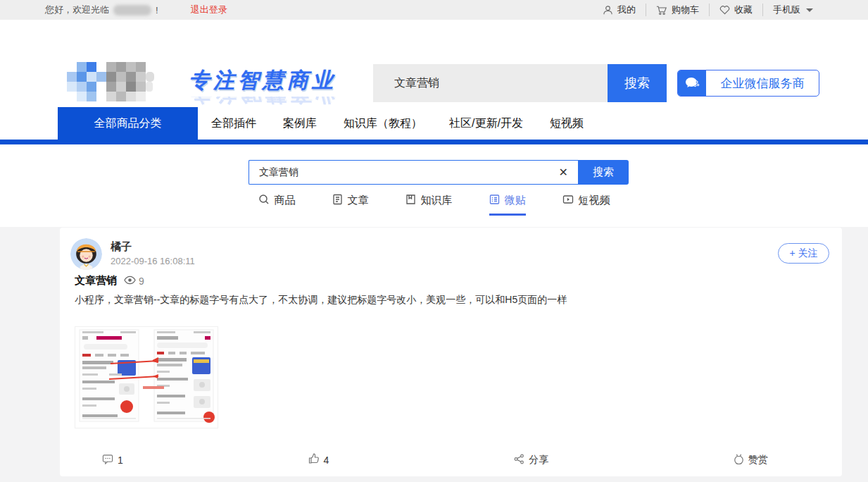 This screenshot has width=868, height=482. Describe the element at coordinates (686, 10) in the screenshot. I see `cart-label: 购物车` at that location.